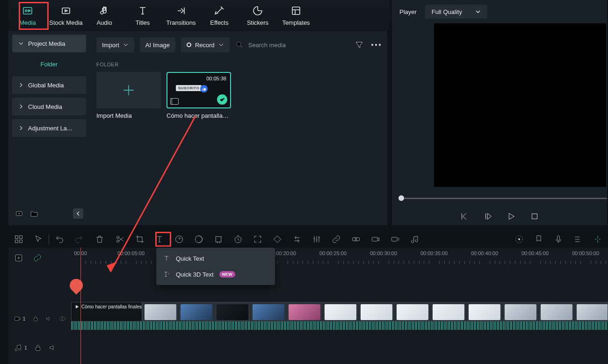  Describe the element at coordinates (80, 306) in the screenshot. I see `playhead` at that location.